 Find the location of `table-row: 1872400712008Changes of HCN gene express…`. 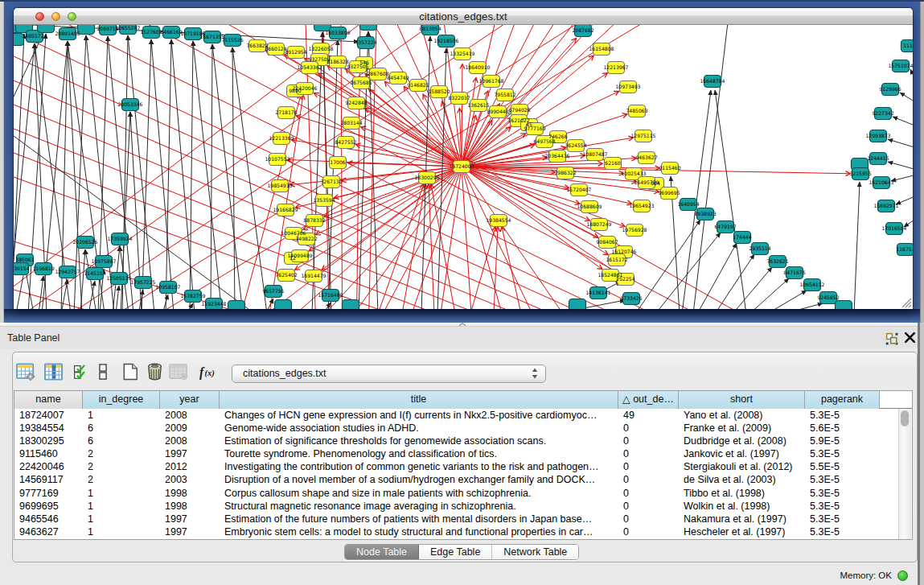

table-row: 1872400712008Changes of HCN gene express… is located at coordinates (458, 415).